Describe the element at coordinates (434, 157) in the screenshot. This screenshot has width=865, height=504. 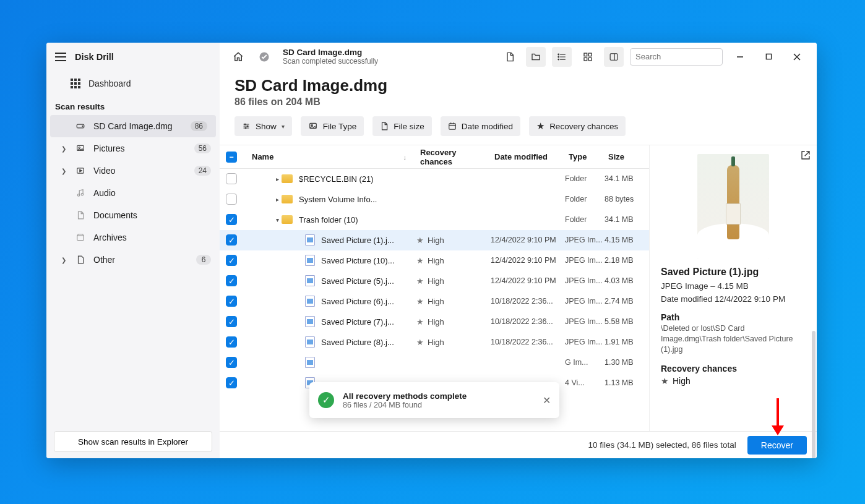
I see `column-headers: − Name↓ Recovery chances Date modified T…` at that location.